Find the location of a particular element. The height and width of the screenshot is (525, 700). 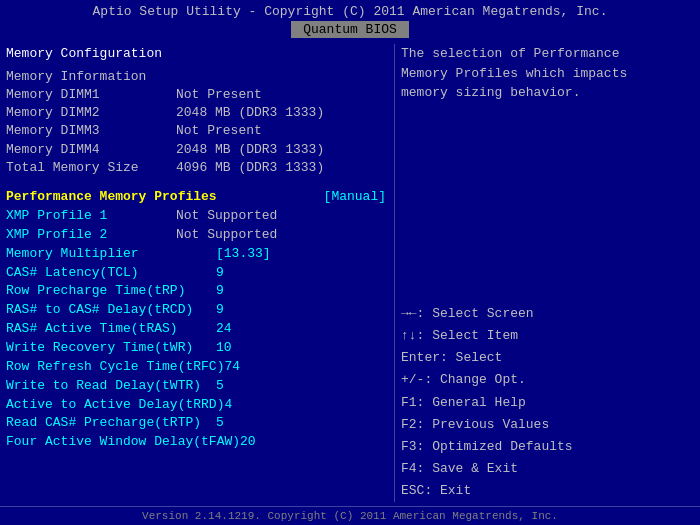

four-active-window-row: Four Active Window Delay(tFAW) 20 is located at coordinates (196, 442).